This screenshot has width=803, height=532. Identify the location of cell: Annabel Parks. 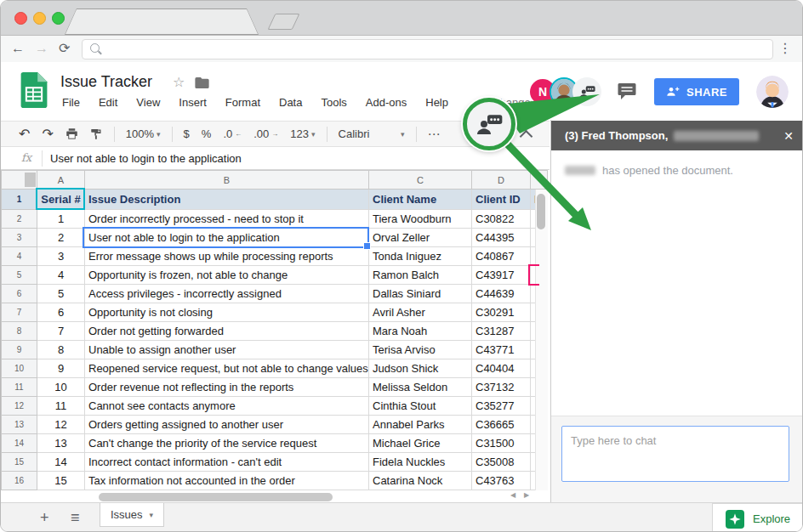
(420, 425).